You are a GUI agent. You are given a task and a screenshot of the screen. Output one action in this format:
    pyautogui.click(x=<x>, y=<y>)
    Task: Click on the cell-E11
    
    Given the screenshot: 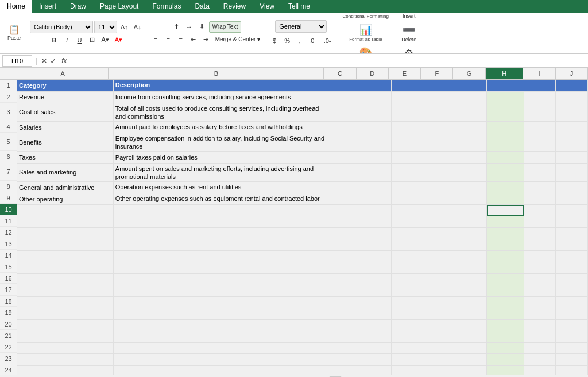 What is the action you would take?
    pyautogui.click(x=407, y=222)
    